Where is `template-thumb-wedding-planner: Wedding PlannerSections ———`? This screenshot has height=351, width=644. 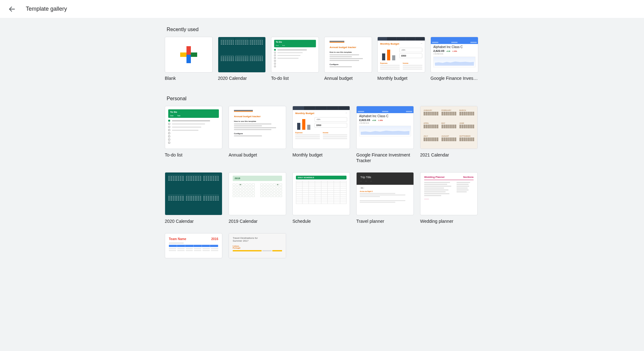
template-thumb-wedding-planner: Wedding PlannerSections ——— is located at coordinates (449, 194).